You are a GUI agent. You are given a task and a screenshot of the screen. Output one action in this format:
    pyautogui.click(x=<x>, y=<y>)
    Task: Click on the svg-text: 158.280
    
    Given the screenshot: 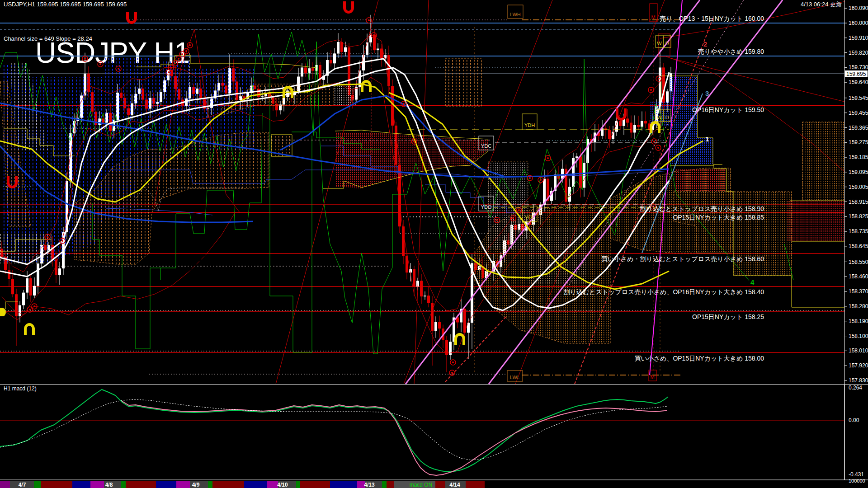 What is the action you would take?
    pyautogui.click(x=858, y=306)
    